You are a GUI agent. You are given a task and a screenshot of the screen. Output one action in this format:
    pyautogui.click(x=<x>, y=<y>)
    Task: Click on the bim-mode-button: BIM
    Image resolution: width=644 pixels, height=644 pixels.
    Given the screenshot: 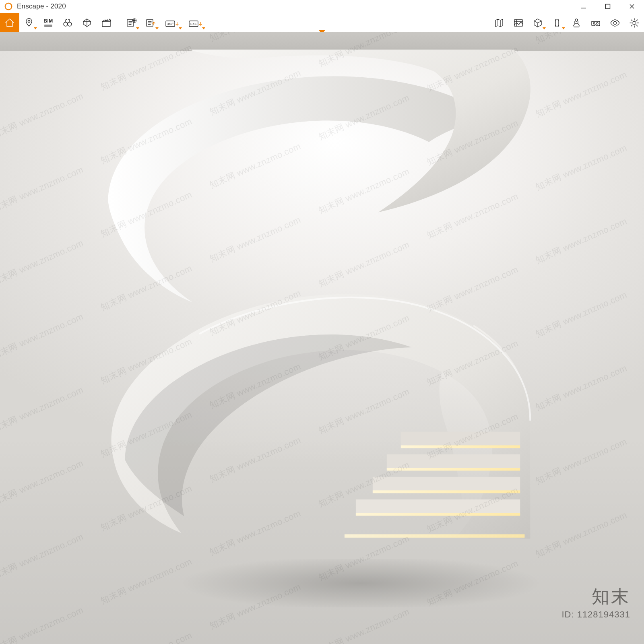 What is the action you would take?
    pyautogui.click(x=48, y=23)
    